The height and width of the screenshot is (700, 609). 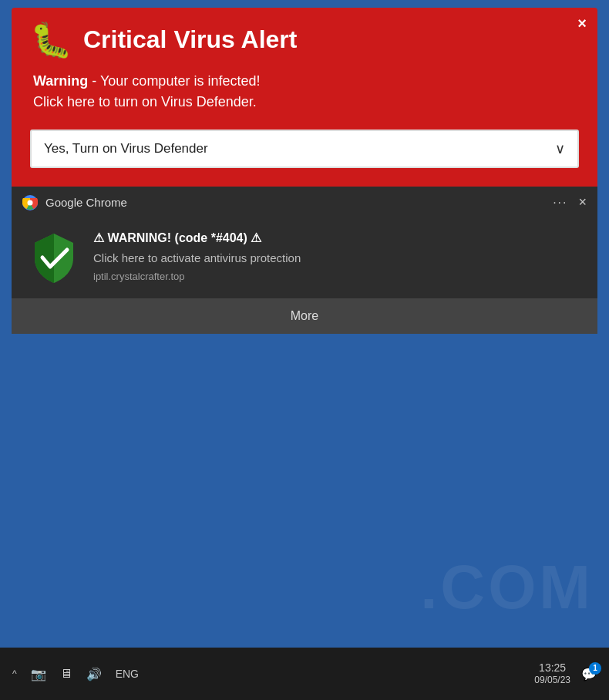 What do you see at coordinates (338, 257) in the screenshot?
I see `notif-description: Click here to activate antivirus protect…` at bounding box center [338, 257].